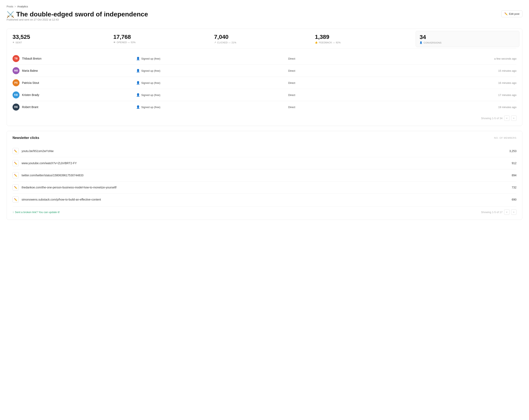 This screenshot has width=529, height=420. What do you see at coordinates (514, 200) in the screenshot?
I see `link-count: 690` at bounding box center [514, 200].